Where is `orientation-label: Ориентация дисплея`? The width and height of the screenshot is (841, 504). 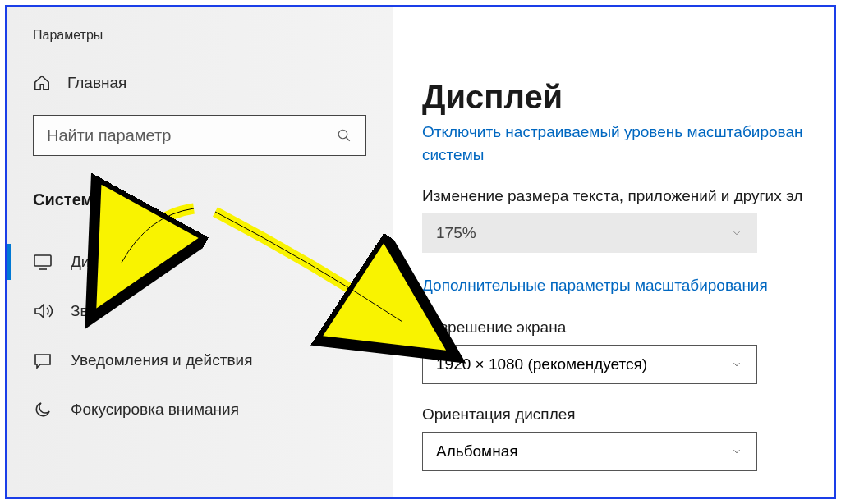 orientation-label: Ориентация дисплея is located at coordinates (628, 415).